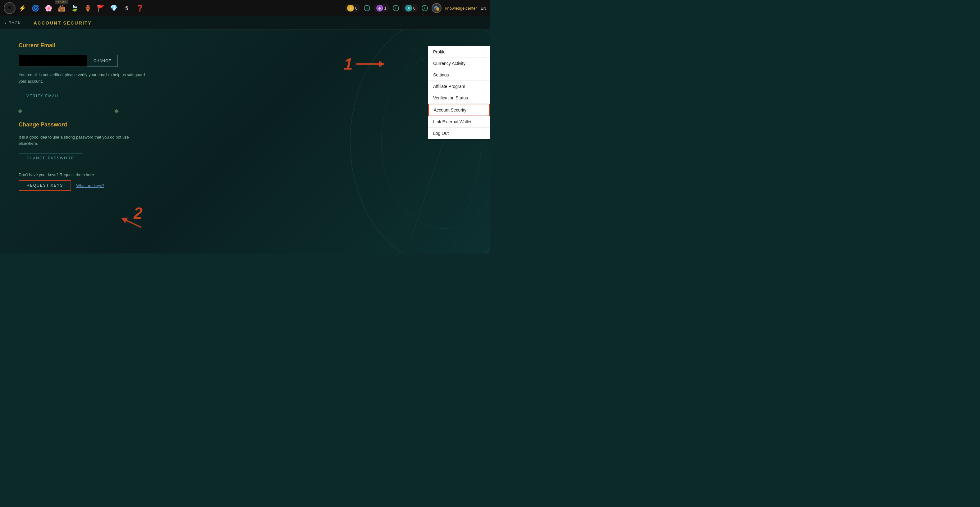  I want to click on teal-currency: ■ 0, so click(410, 8).